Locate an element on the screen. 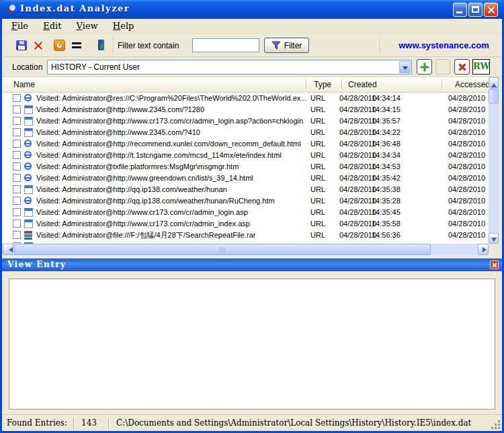 The image size is (504, 433). entry-name: Visited: Administrator@http://www.cr173.… is located at coordinates (171, 224).